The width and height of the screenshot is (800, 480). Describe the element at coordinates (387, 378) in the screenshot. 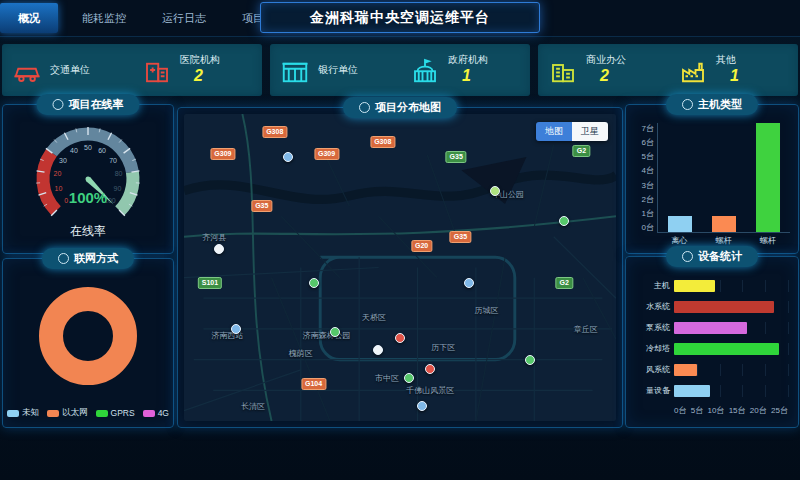

I see `place-label: 市中区` at that location.